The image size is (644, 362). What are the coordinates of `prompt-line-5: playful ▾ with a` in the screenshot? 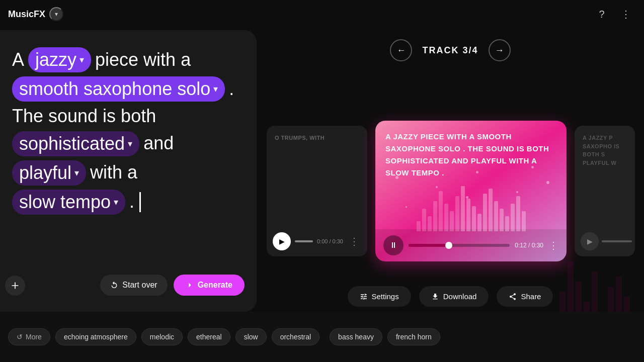 It's located at (128, 173).